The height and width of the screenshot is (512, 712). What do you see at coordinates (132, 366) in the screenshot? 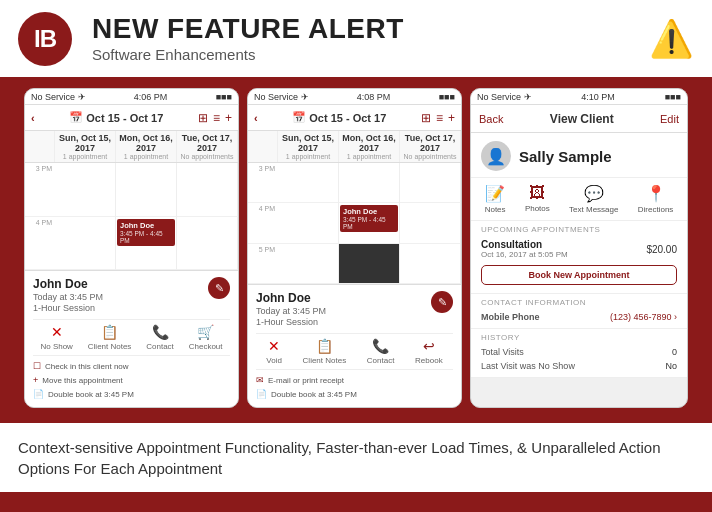
I see `checkin-option: ☐ Check in this client now` at bounding box center [132, 366].